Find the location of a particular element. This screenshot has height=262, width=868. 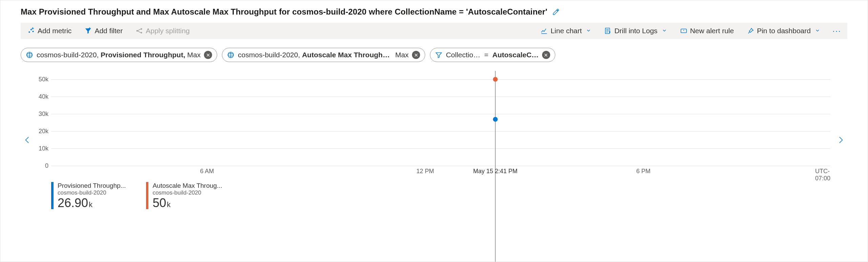

line-chart-icon is located at coordinates (544, 31).